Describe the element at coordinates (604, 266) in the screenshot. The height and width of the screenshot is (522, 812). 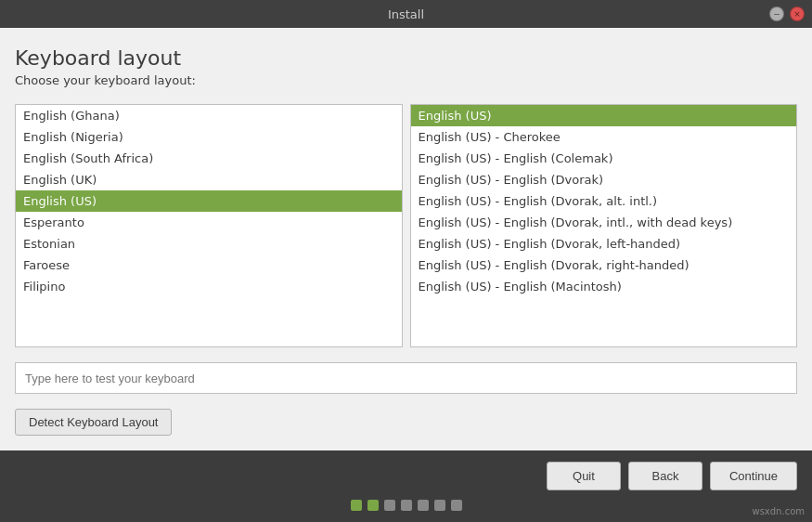
I see `list-item: English (US) - English (Dvorak, right-ha…` at that location.